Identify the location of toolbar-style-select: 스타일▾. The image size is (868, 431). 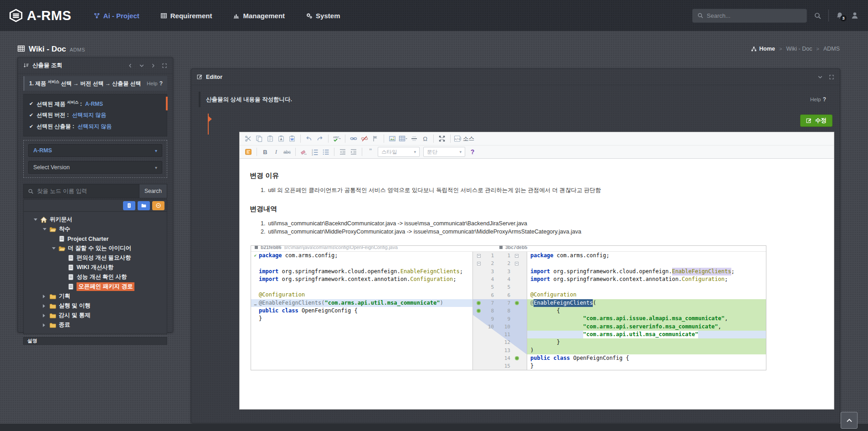
(399, 152).